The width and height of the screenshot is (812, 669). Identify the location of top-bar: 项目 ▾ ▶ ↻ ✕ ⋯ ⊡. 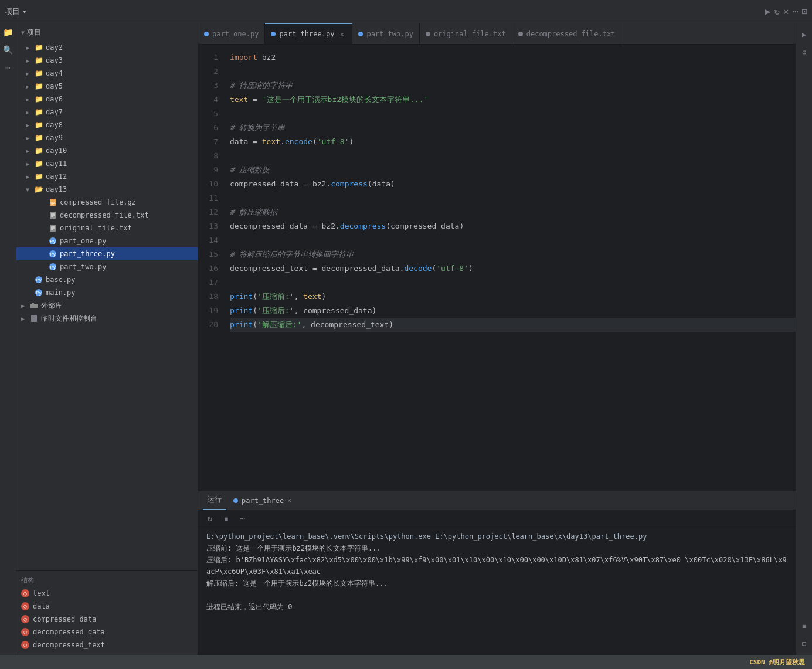
(406, 12).